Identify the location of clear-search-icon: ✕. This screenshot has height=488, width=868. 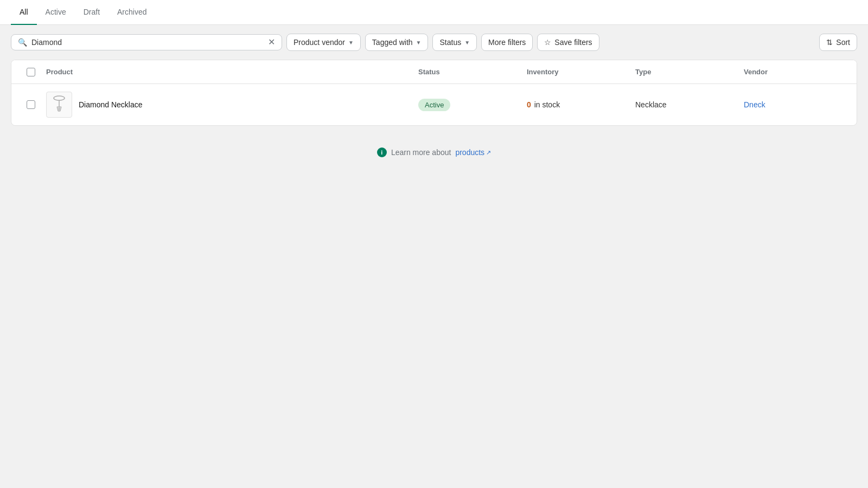
(271, 42).